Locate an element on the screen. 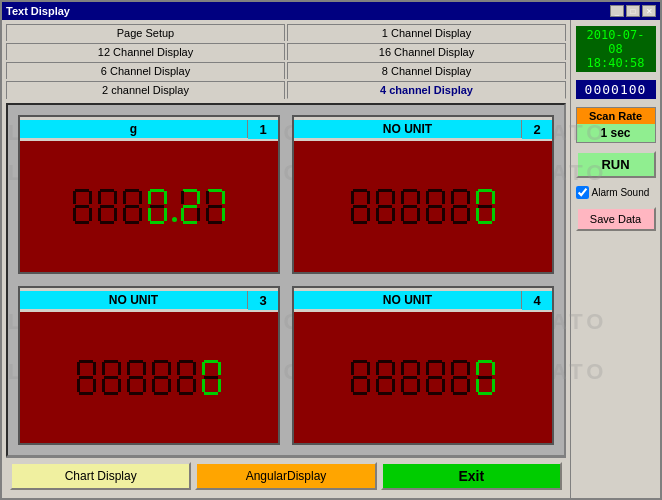  channel-3-display is located at coordinates (149, 378).